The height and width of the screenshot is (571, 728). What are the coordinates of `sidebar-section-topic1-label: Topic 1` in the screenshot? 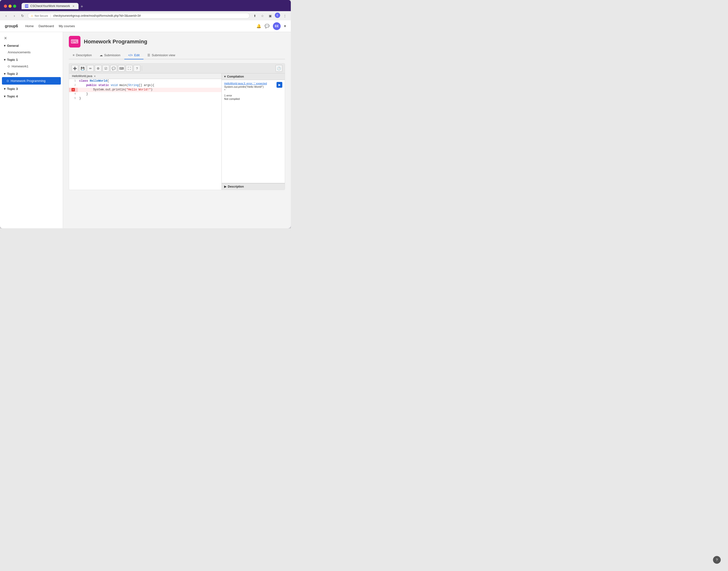 It's located at (13, 60).